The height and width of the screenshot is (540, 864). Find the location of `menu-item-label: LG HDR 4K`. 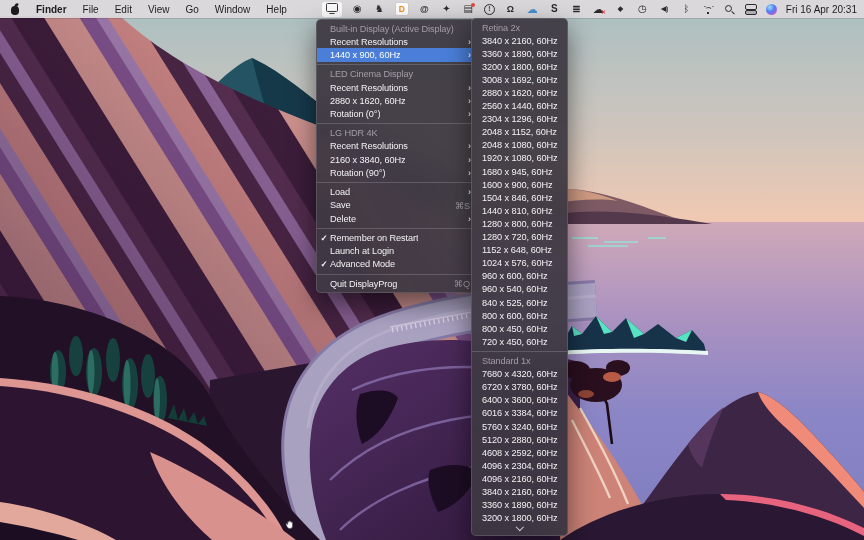

menu-item-label: LG HDR 4K is located at coordinates (354, 133).